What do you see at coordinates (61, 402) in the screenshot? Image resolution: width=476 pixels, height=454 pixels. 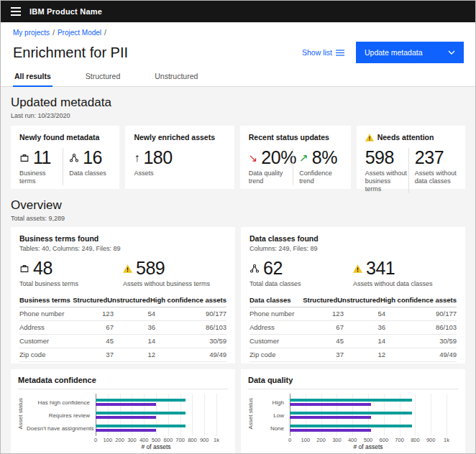 I see `category-label: Has high confidence` at bounding box center [61, 402].